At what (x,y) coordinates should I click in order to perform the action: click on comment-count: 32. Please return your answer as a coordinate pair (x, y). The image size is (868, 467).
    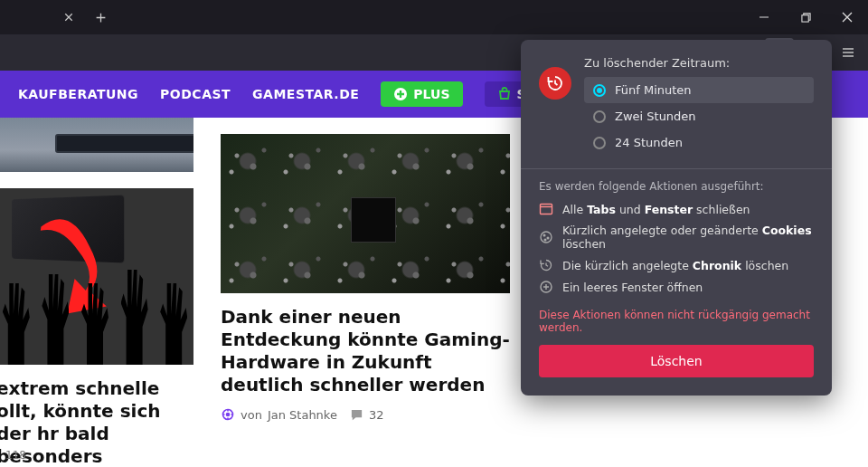
    Looking at the image, I should click on (376, 415).